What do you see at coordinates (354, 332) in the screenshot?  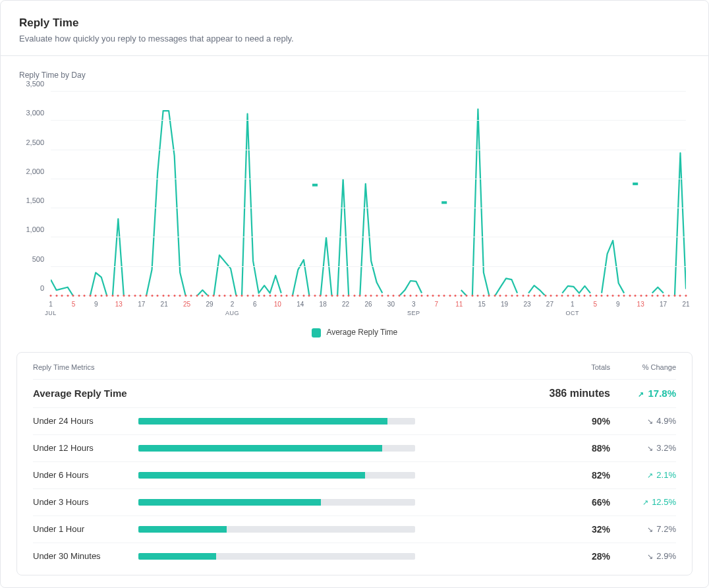 I see `chart-legend: Average Reply Time` at bounding box center [354, 332].